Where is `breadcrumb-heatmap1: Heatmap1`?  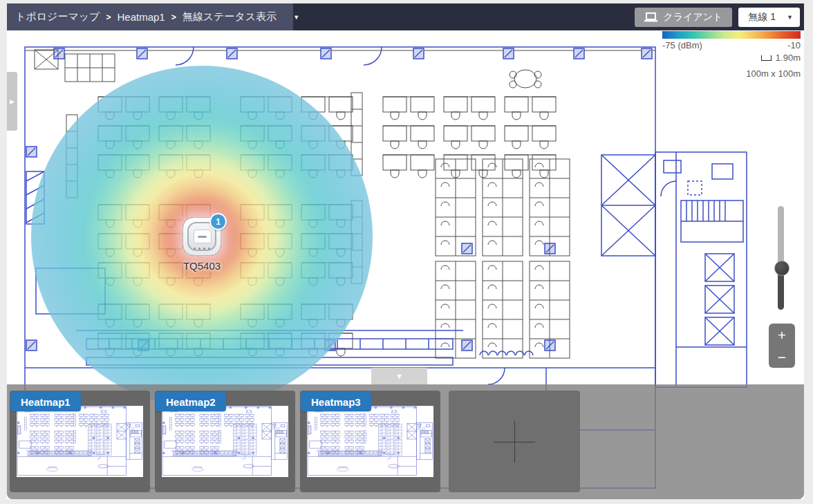 breadcrumb-heatmap1: Heatmap1 is located at coordinates (141, 17).